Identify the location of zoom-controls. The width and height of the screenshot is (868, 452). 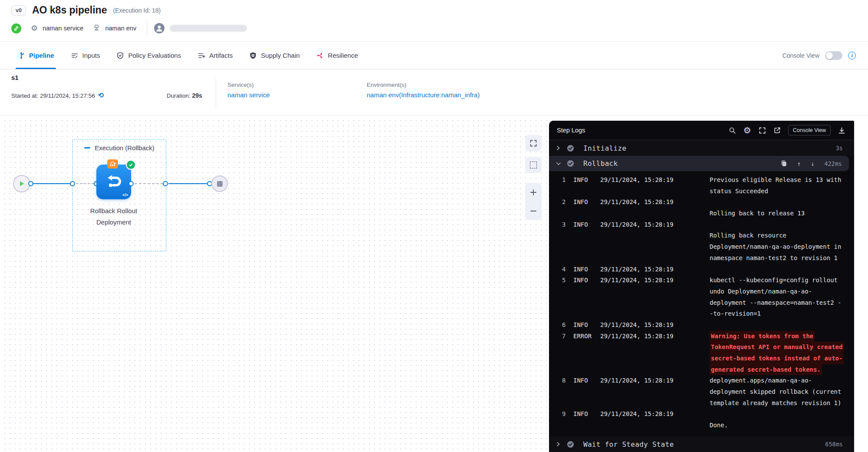
(533, 201).